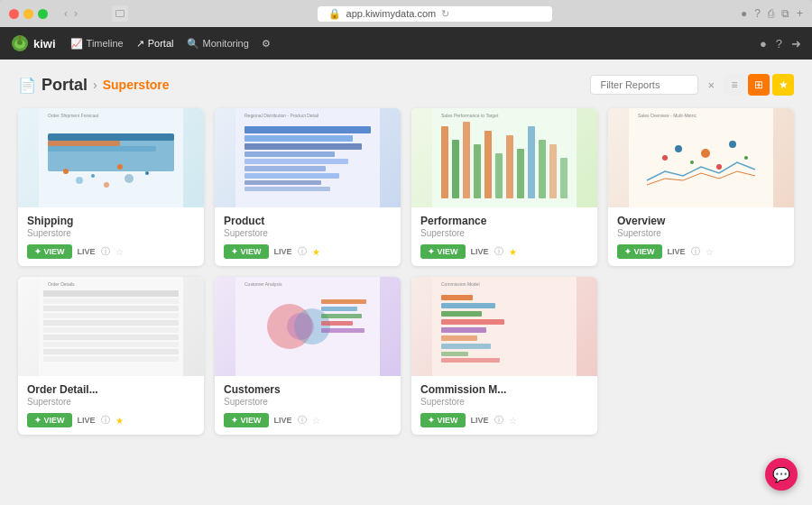 This screenshot has height=505, width=812. I want to click on report-thumbnail-overview: Sales Overview - Multi-Metric, so click(701, 158).